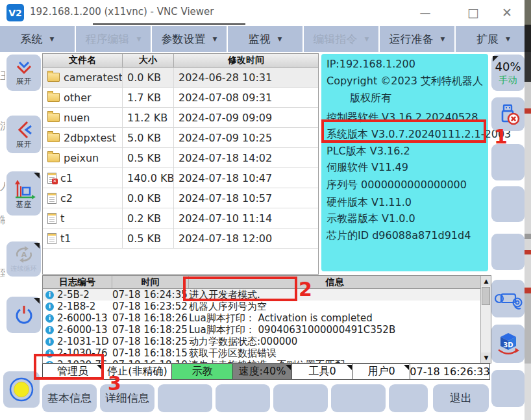 The height and width of the screenshot is (420, 531). I want to click on power-button, so click(23, 315).